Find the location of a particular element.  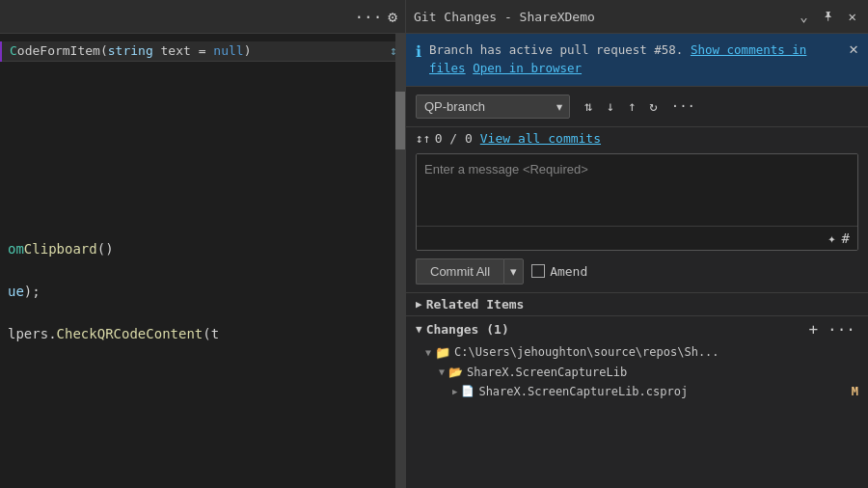

branch-more-icon: ··· is located at coordinates (683, 106).